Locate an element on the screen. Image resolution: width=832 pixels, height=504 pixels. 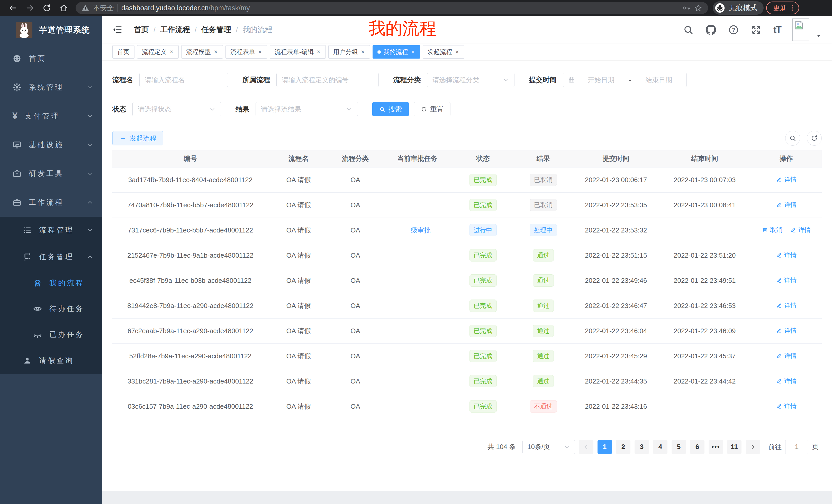
page-button: 3 is located at coordinates (642, 447).